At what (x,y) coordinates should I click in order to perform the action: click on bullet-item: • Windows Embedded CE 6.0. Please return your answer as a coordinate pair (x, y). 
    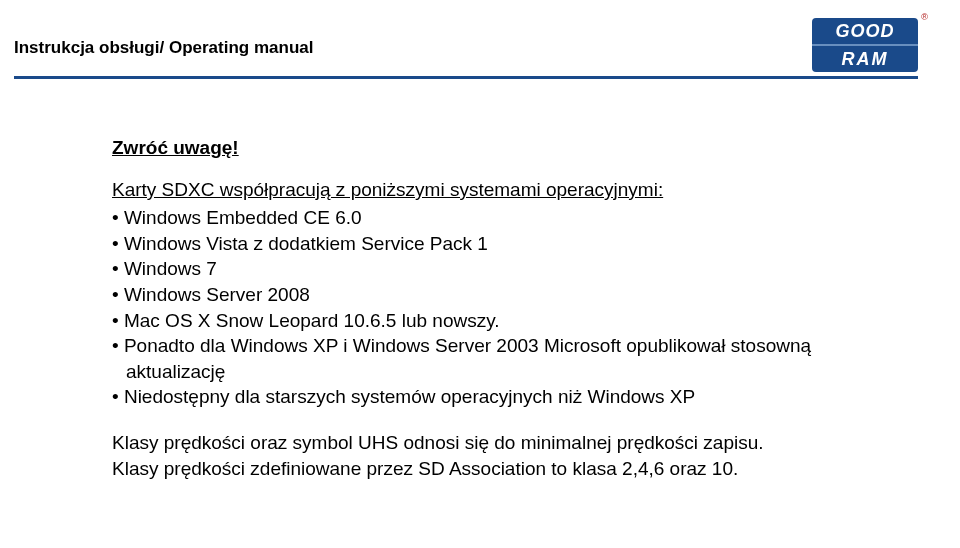
    Looking at the image, I should click on (515, 218).